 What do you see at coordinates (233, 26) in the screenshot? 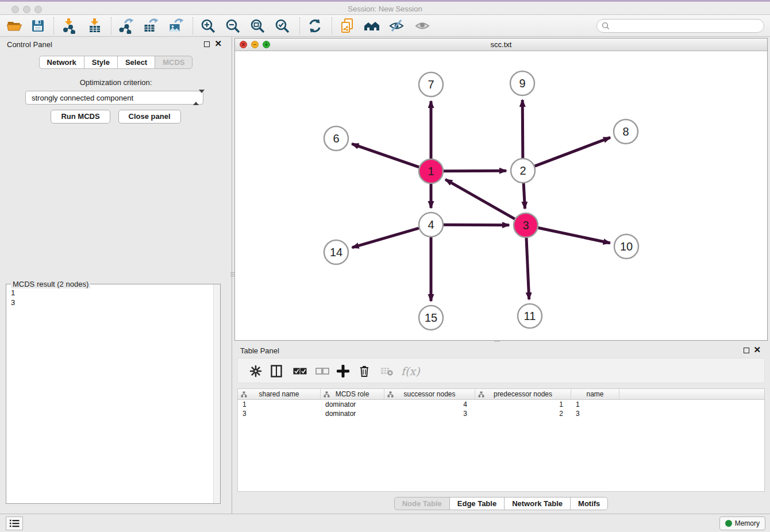
I see `zoom-out-button` at bounding box center [233, 26].